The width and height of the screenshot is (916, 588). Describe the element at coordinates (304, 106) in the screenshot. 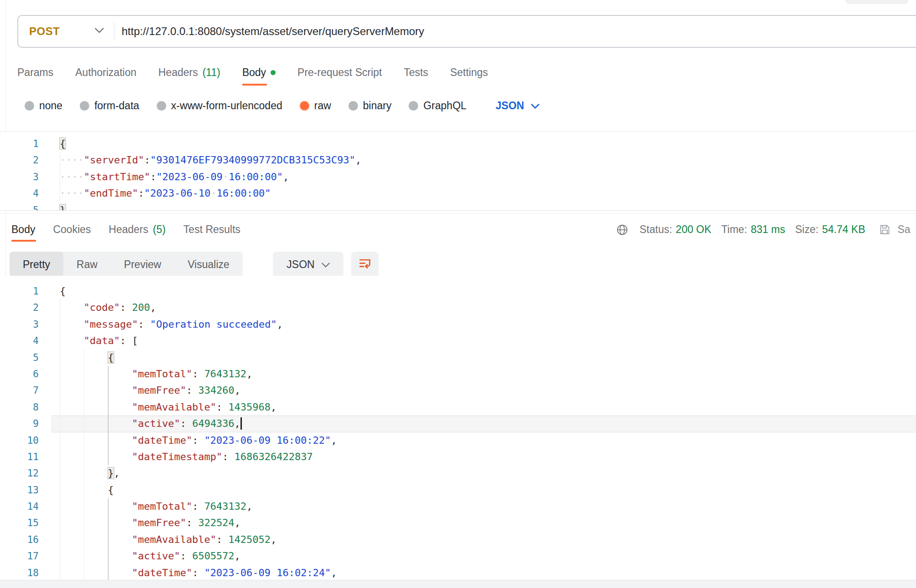

I see `radio-selected-icon` at that location.